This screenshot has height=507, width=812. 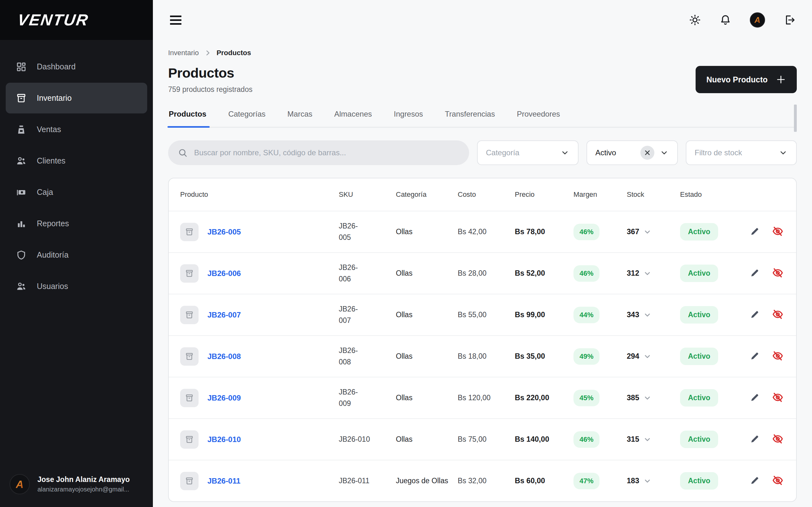 I want to click on category-cell: Ollas, so click(x=427, y=356).